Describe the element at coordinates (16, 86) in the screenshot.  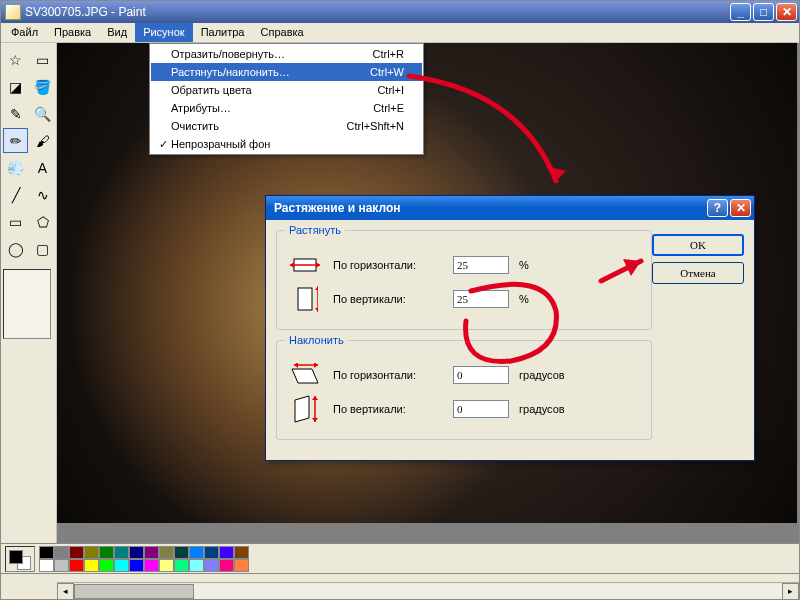
I see `tool-eraser: ◪` at that location.